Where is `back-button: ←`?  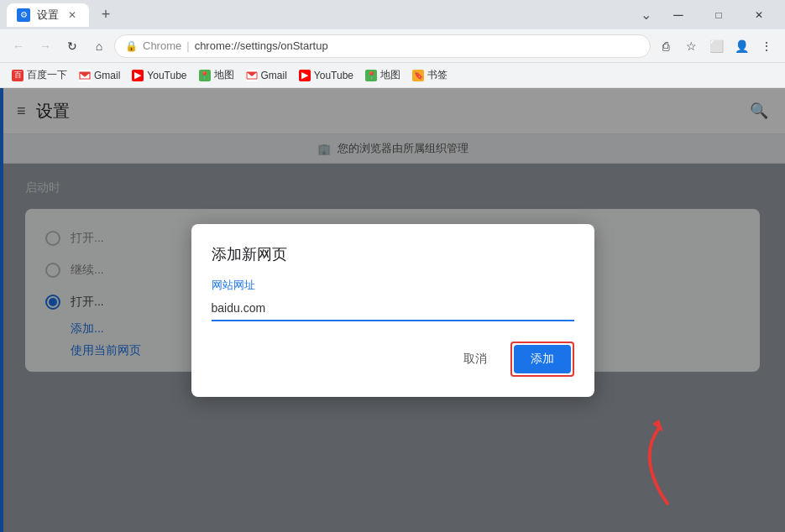
back-button: ← is located at coordinates (18, 46).